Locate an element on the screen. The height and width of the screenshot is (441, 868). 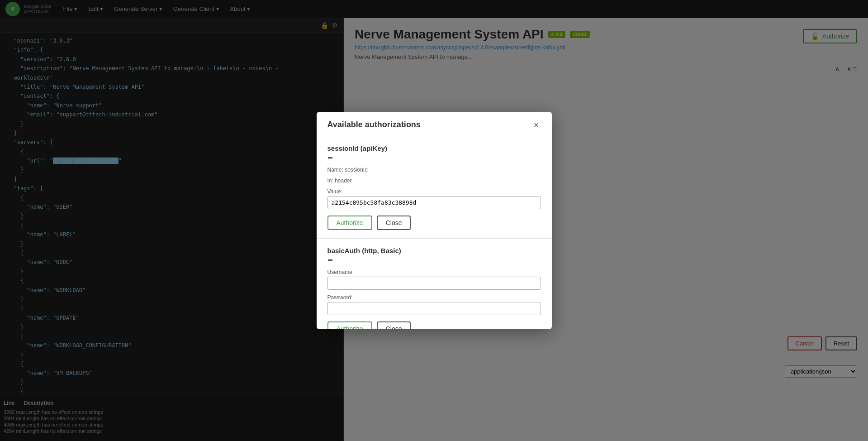
auth-arrow-session_id: ⬅ is located at coordinates (434, 158).